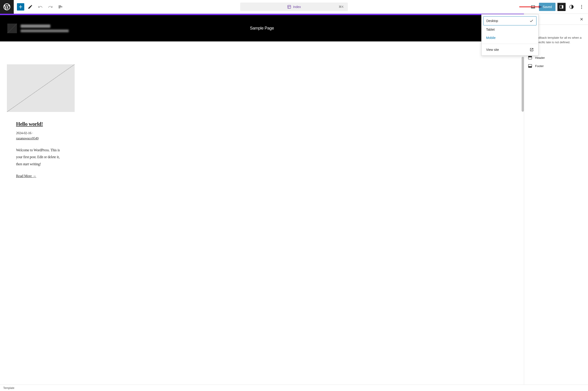 This screenshot has height=391, width=588. I want to click on post-excerpt: Welcome to WordPress. This is your first…, so click(41, 157).